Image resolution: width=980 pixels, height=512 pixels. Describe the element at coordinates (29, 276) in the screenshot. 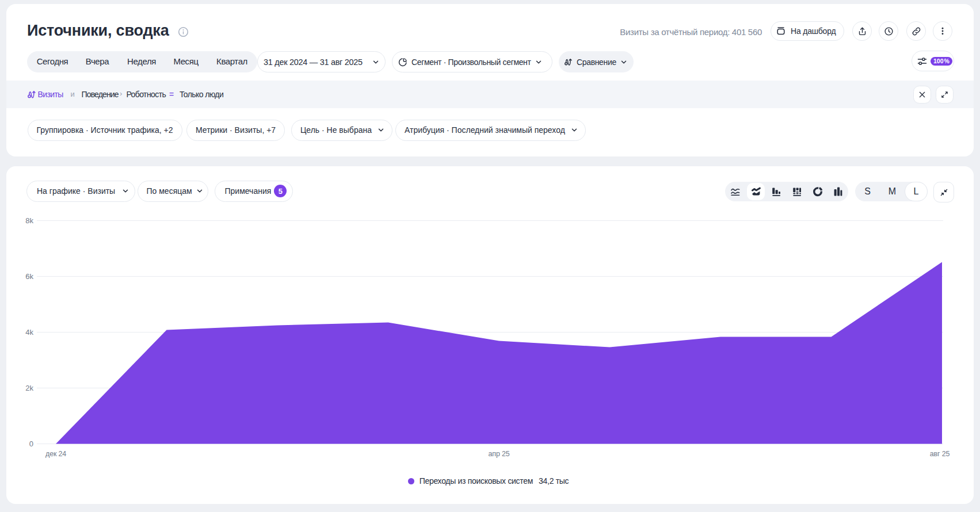

I see `svg-text: 6k` at that location.